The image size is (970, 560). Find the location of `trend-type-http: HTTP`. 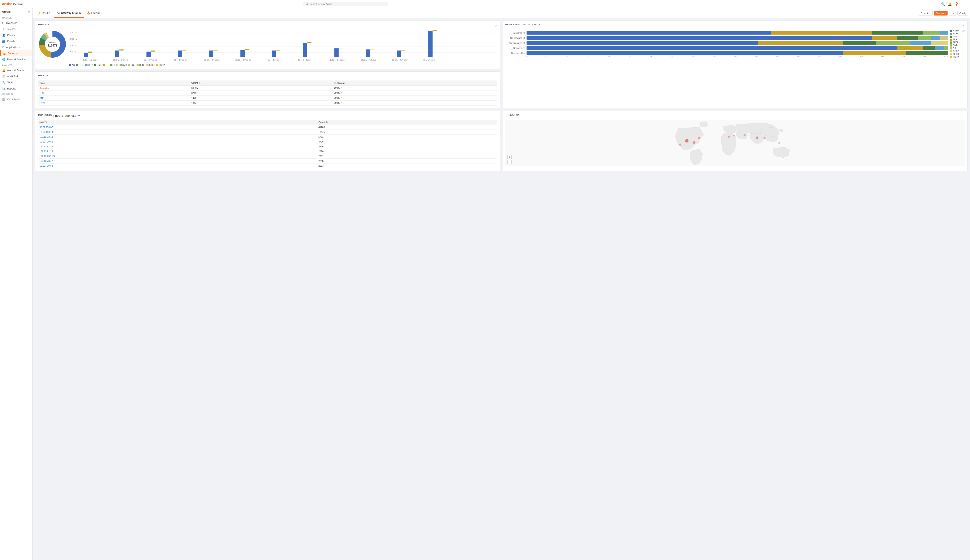

trend-type-http: HTTP is located at coordinates (42, 103).